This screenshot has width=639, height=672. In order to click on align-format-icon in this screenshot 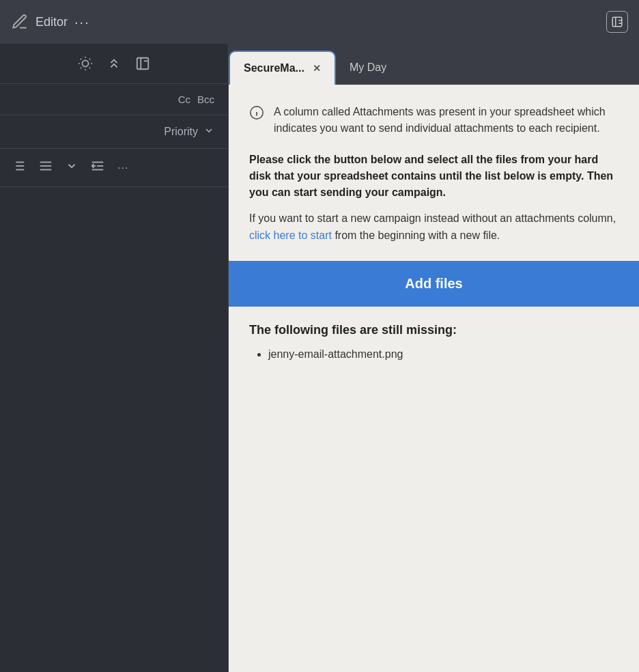, I will do `click(46, 168)`.